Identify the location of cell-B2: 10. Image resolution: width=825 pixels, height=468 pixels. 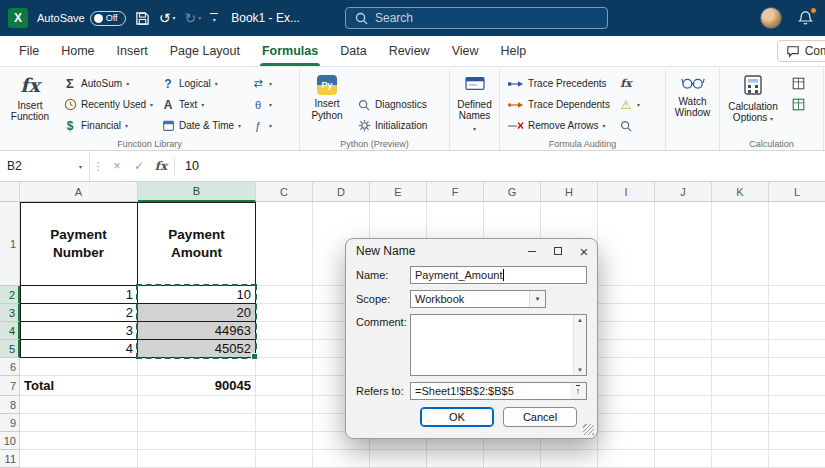
(197, 295).